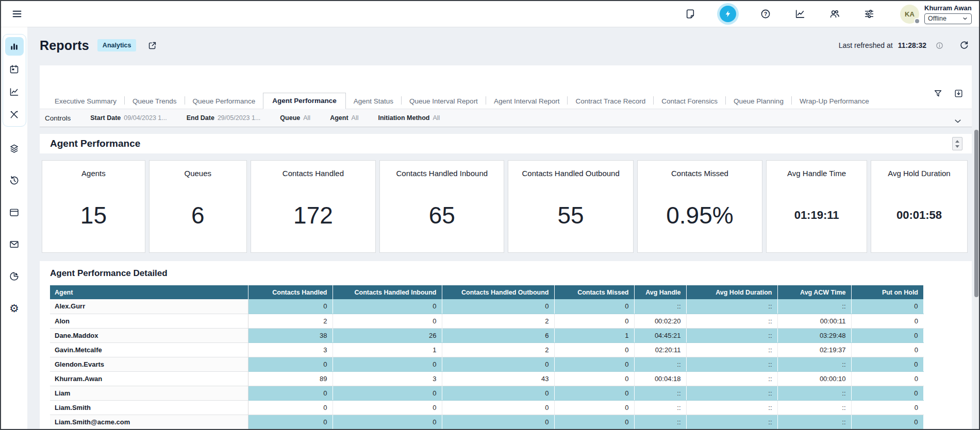 Image resolution: width=980 pixels, height=430 pixels. Describe the element at coordinates (295, 118) in the screenshot. I see `filter-queue: QueueAll` at that location.